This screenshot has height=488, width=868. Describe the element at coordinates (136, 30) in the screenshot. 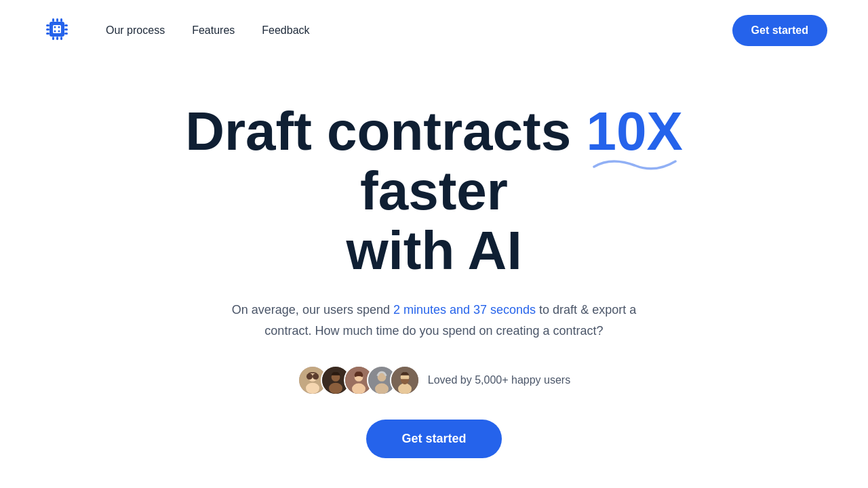

I see `nav-link-our-process: Our process` at that location.